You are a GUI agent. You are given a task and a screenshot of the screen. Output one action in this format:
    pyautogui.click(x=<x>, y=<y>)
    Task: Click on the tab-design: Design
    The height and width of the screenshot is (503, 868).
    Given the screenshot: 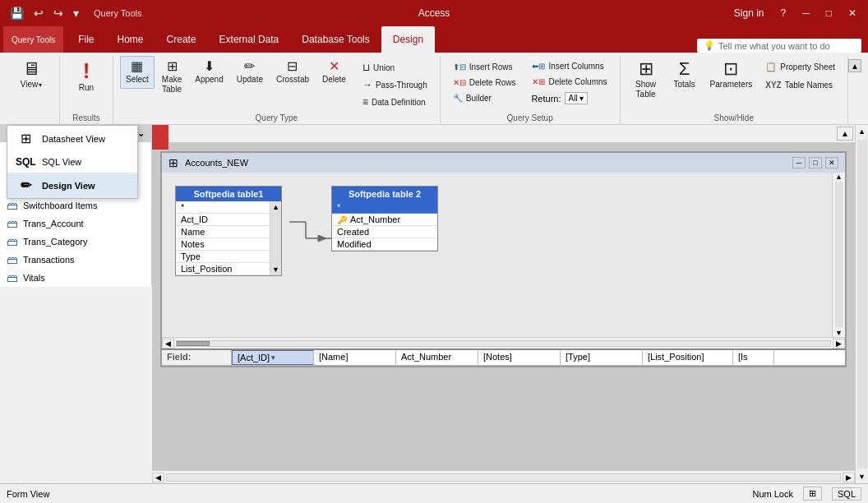 What is the action you would take?
    pyautogui.click(x=408, y=39)
    